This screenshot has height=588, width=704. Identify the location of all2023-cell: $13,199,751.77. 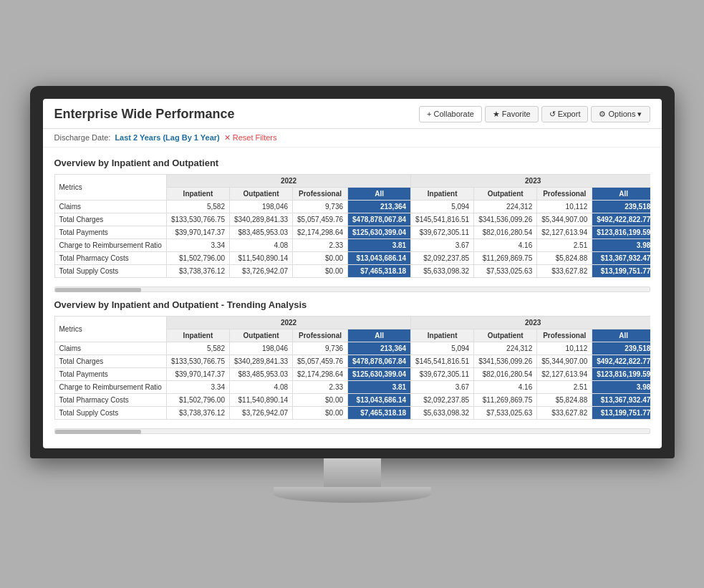
(622, 271).